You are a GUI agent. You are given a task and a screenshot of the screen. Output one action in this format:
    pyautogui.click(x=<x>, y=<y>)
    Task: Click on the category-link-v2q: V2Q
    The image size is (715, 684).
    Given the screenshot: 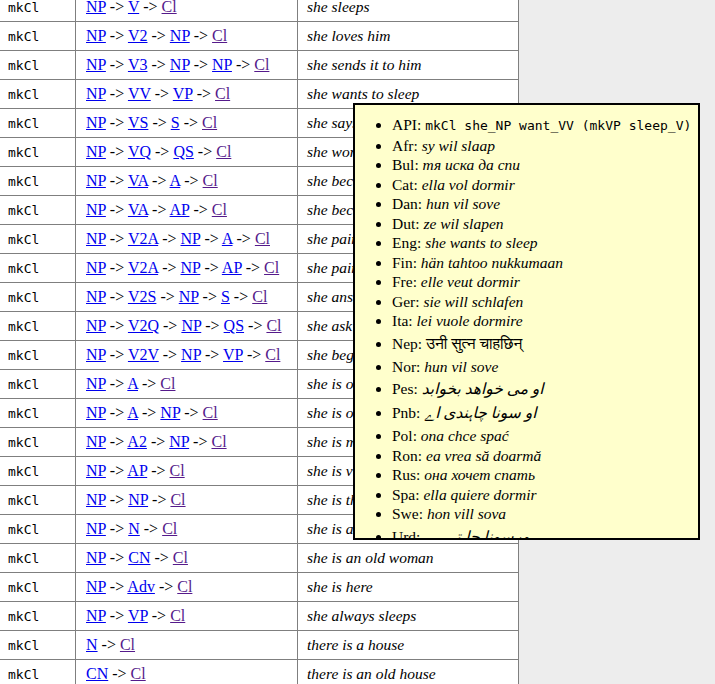 What is the action you would take?
    pyautogui.click(x=144, y=326)
    